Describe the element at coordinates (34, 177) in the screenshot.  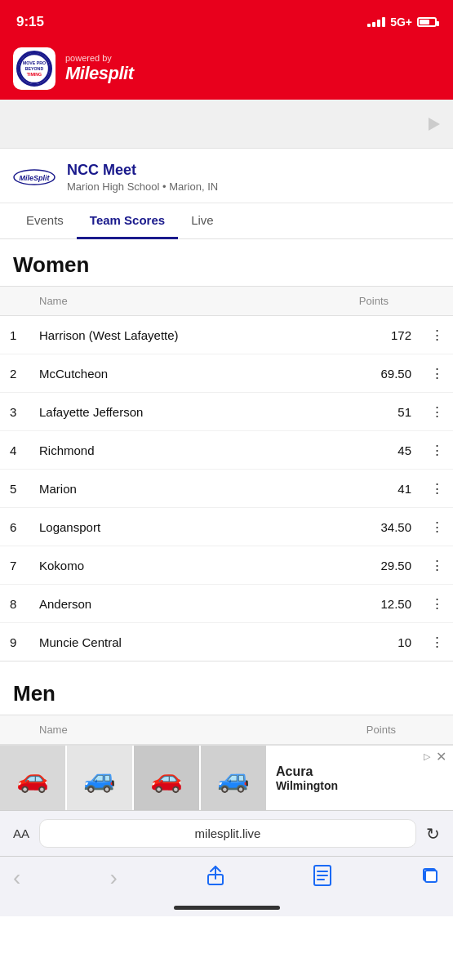
I see `milesplit-badge: MileSplit` at that location.